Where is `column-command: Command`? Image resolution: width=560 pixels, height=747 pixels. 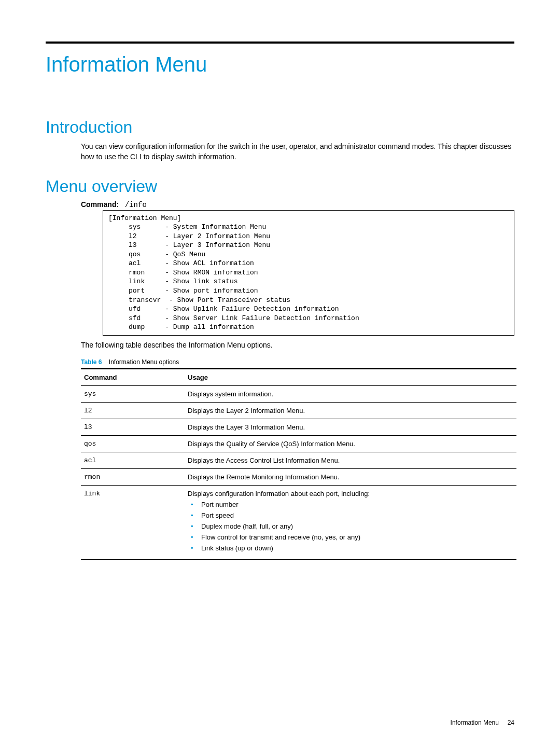 column-command: Command is located at coordinates (133, 377).